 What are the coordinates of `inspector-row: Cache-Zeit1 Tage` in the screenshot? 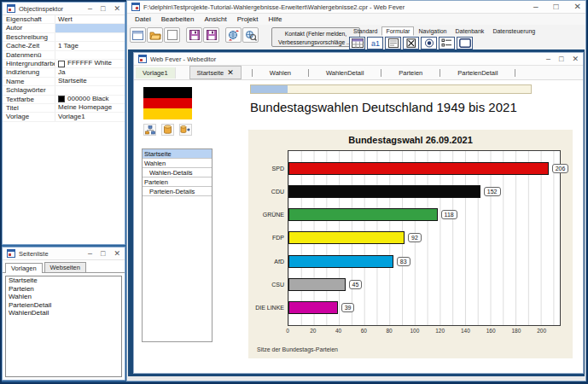 It's located at (63, 46).